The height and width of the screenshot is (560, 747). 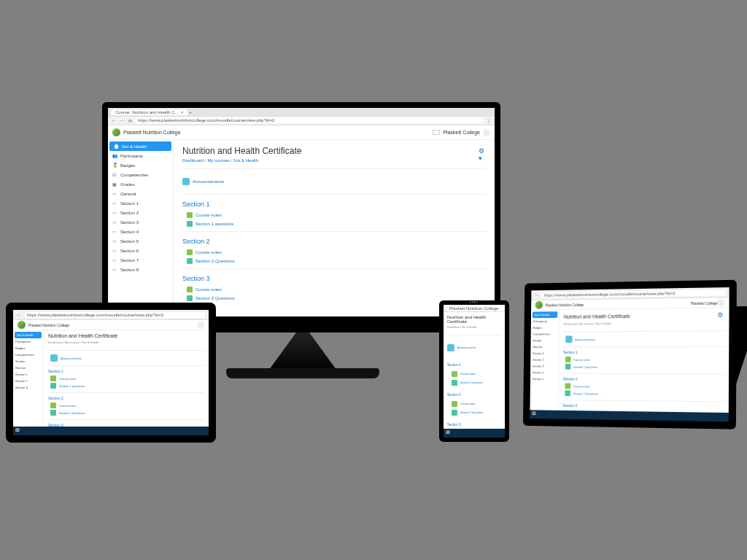 What do you see at coordinates (140, 165) in the screenshot?
I see `sidebar-item-badges: Badges` at bounding box center [140, 165].